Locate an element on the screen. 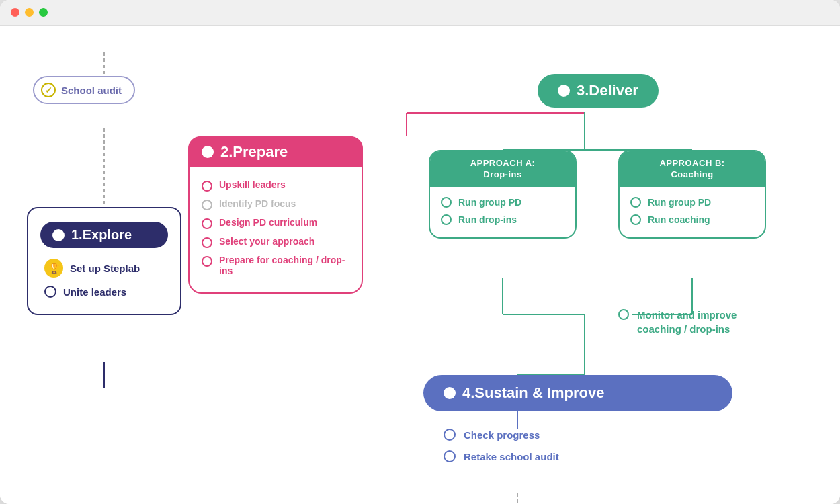 Image resolution: width=840 pixels, height=504 pixels. approach-b-header: APPROACH B:Coaching is located at coordinates (692, 169).